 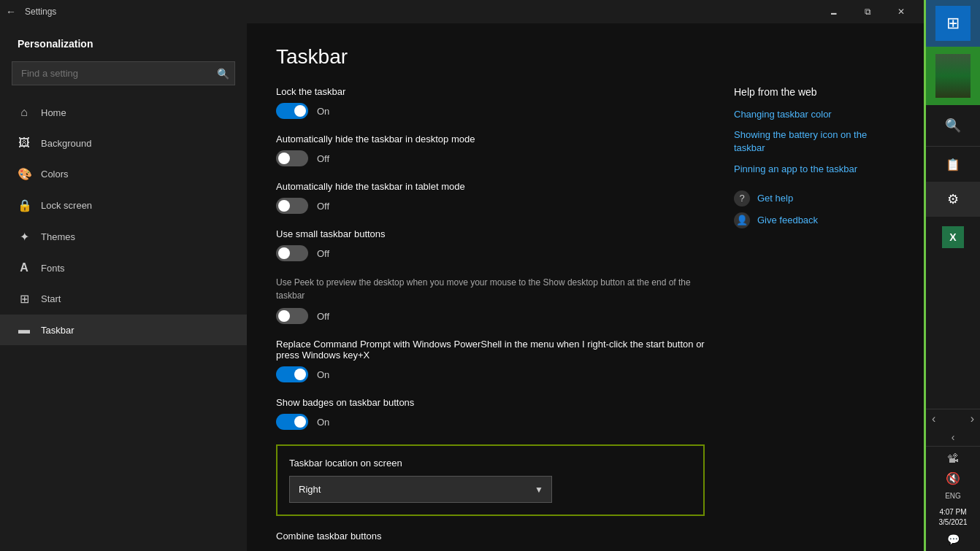 What do you see at coordinates (54, 112) in the screenshot?
I see `nav-label-home: Home` at bounding box center [54, 112].